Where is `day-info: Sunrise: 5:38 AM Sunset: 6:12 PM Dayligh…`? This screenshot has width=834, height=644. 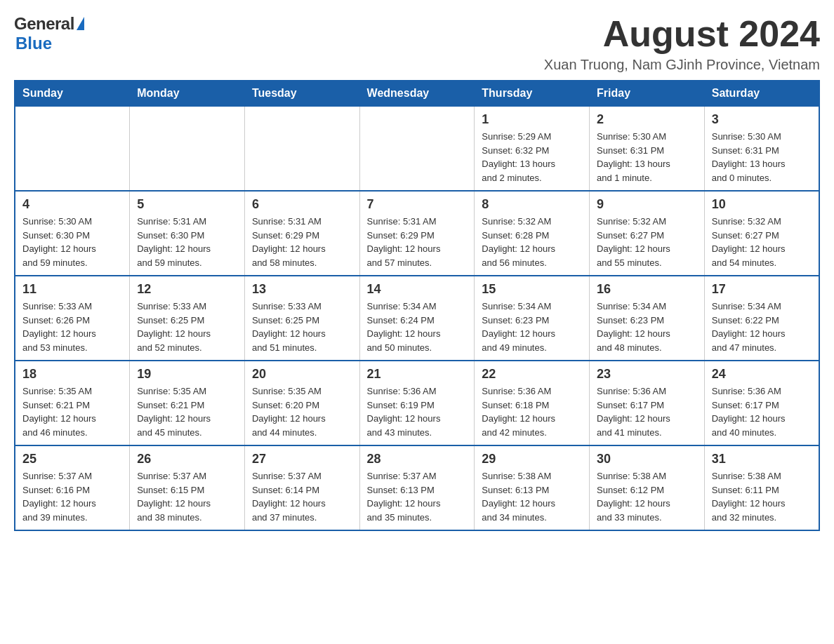
day-info: Sunrise: 5:38 AM Sunset: 6:12 PM Dayligh… is located at coordinates (647, 497).